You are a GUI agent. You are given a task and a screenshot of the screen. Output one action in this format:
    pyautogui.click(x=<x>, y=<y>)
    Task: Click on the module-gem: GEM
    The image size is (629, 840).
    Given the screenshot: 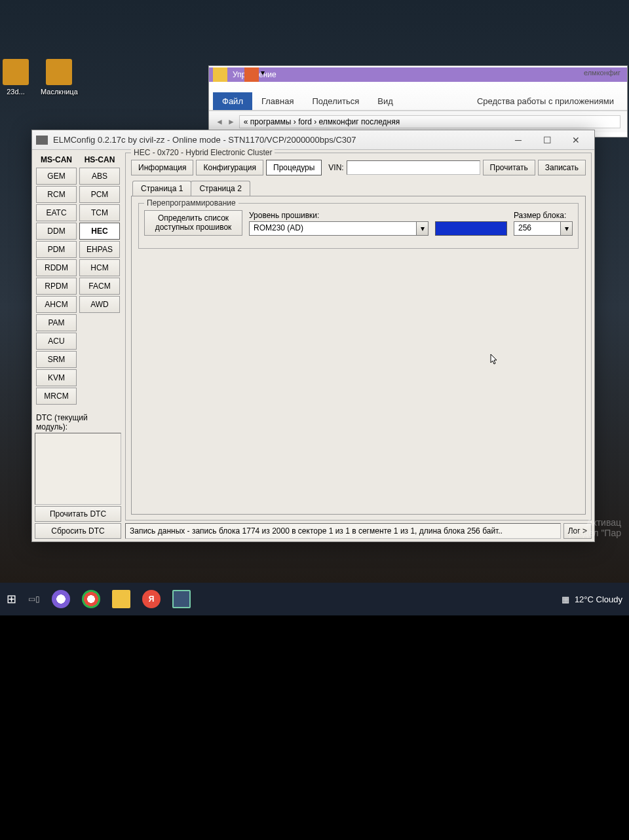 What is the action you would take?
    pyautogui.click(x=56, y=176)
    